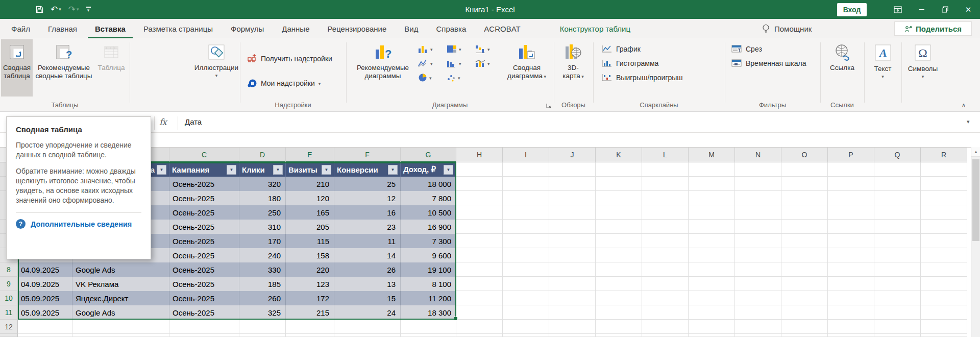 The width and height of the screenshot is (980, 337). Describe the element at coordinates (898, 9) in the screenshot. I see `ribbon-display-options-button` at that location.